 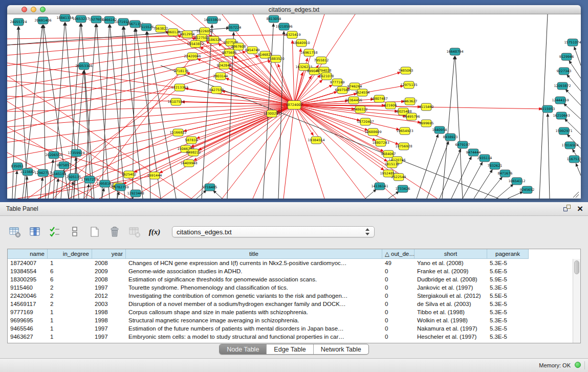 I want to click on graph-node: 621606, so click(x=391, y=105).